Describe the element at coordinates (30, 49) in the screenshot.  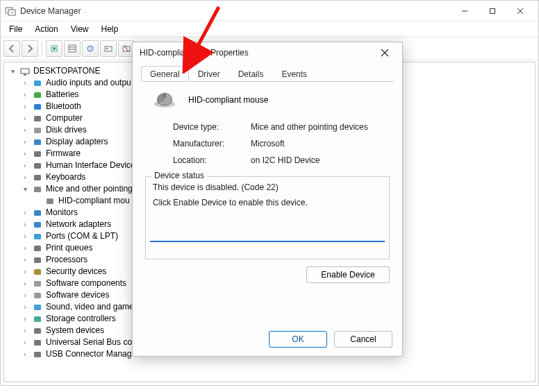
I see `toolbar-forward` at that location.